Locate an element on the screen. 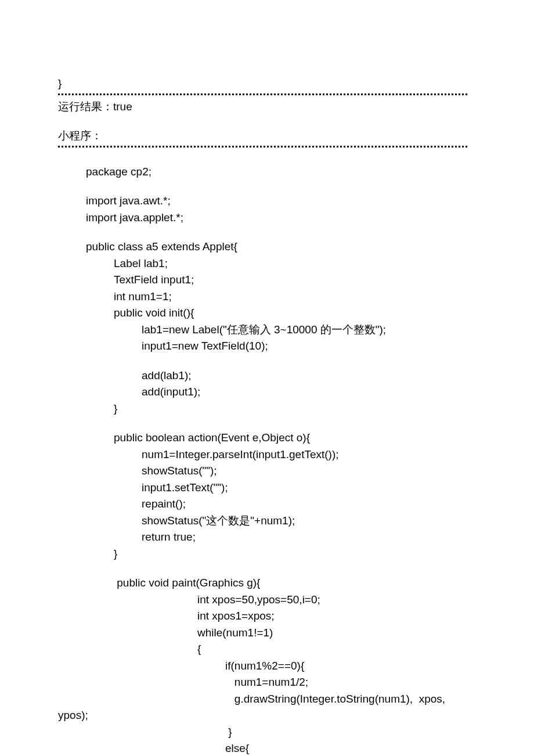 The width and height of the screenshot is (534, 756). code-line: if(num1%2==0){ is located at coordinates (262, 667).